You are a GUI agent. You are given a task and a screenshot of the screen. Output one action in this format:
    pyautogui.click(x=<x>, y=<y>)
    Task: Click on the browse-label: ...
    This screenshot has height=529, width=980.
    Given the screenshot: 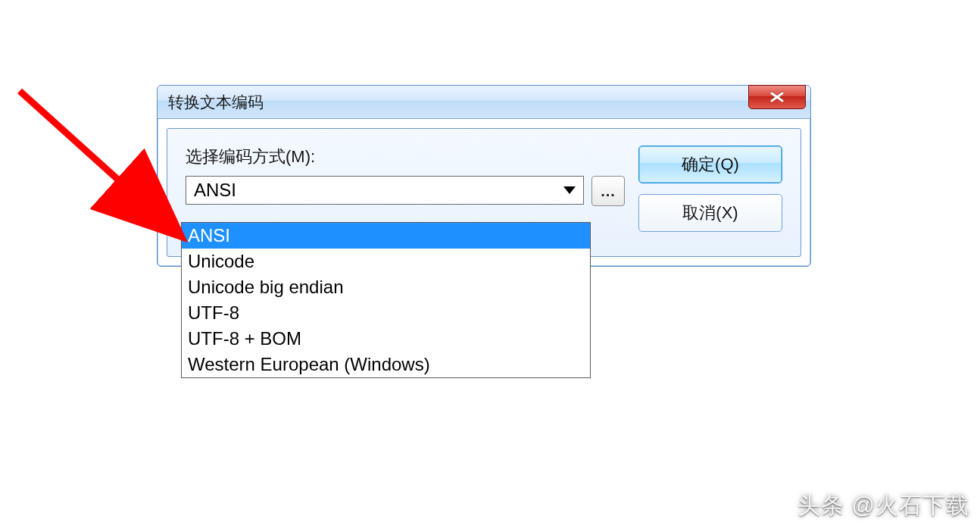 What is the action you would take?
    pyautogui.click(x=608, y=191)
    